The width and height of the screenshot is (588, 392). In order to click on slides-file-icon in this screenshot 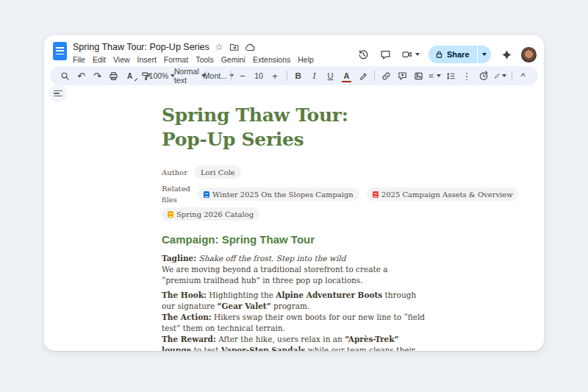, I will do `click(171, 215)`.